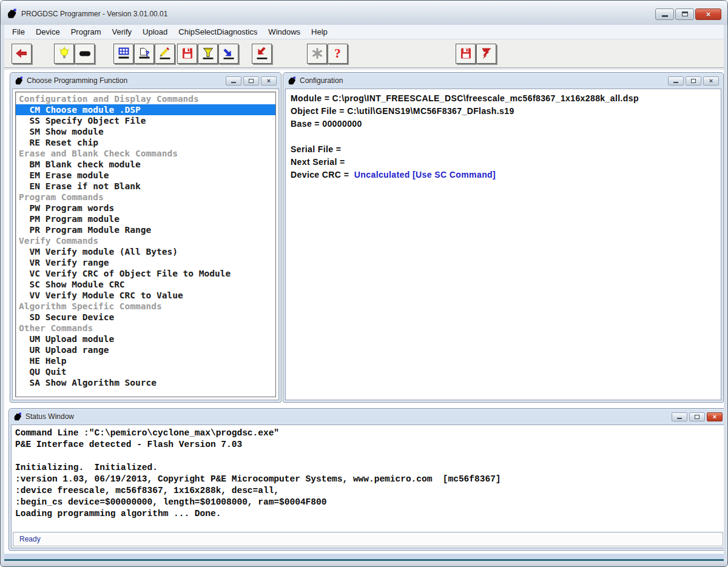 The width and height of the screenshot is (728, 567). What do you see at coordinates (146, 252) in the screenshot?
I see `list-item: VM Verify module (All Bytes)` at bounding box center [146, 252].